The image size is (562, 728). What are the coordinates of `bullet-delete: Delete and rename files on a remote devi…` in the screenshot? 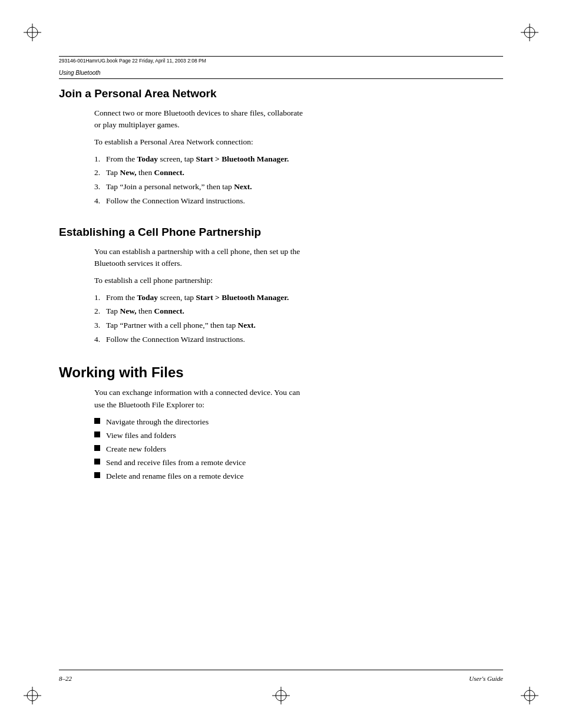 It's located at (299, 476).